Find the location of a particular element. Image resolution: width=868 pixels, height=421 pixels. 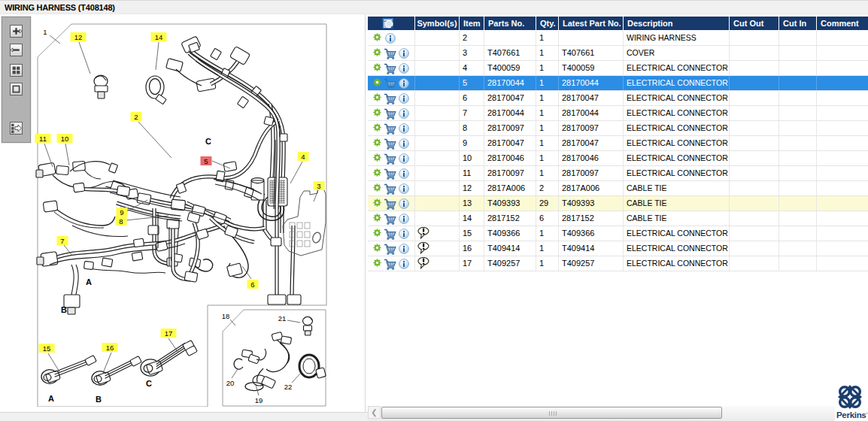

svg-text: 14 is located at coordinates (159, 38).